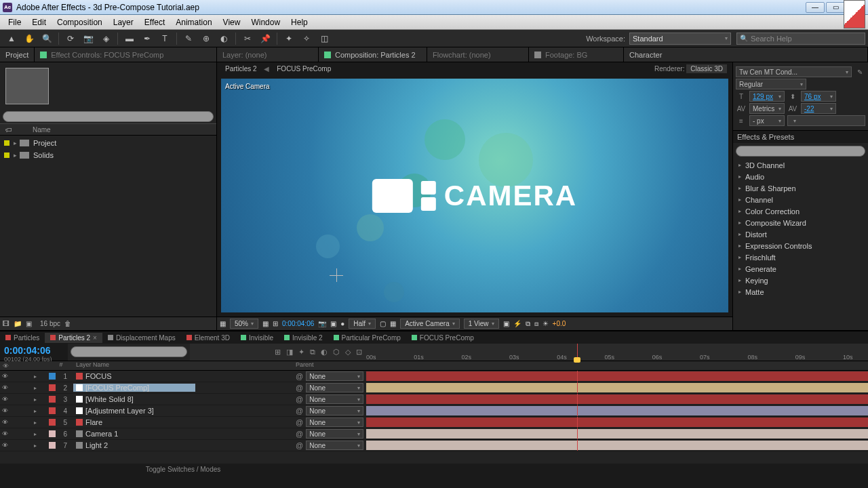  I want to click on pixel-aspect-icon: ▣, so click(506, 324).